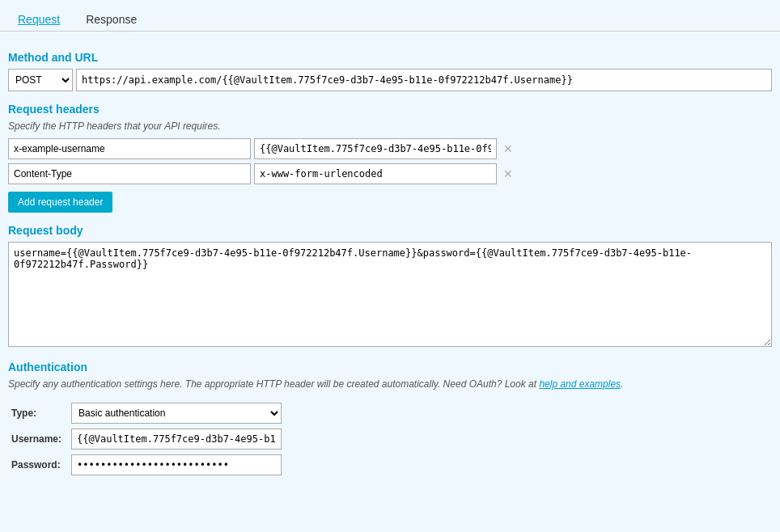 The image size is (780, 532). Describe the element at coordinates (146, 439) in the screenshot. I see `auth-username-row: Username:` at that location.